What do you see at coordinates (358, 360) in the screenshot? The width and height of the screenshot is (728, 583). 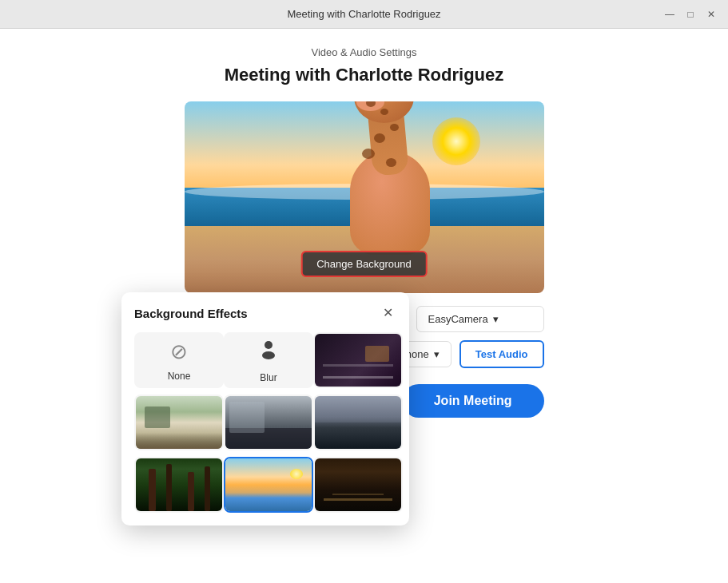 I see `office-dark-preview` at bounding box center [358, 360].